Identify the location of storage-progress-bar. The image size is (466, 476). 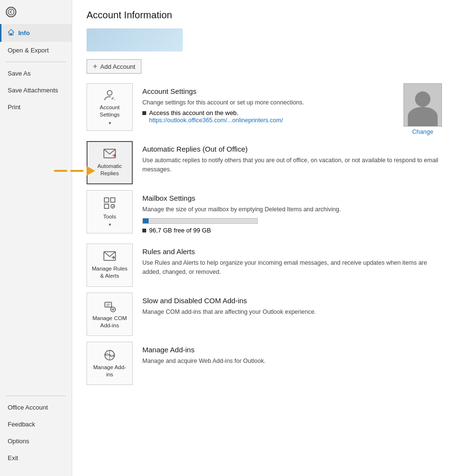
(200, 221).